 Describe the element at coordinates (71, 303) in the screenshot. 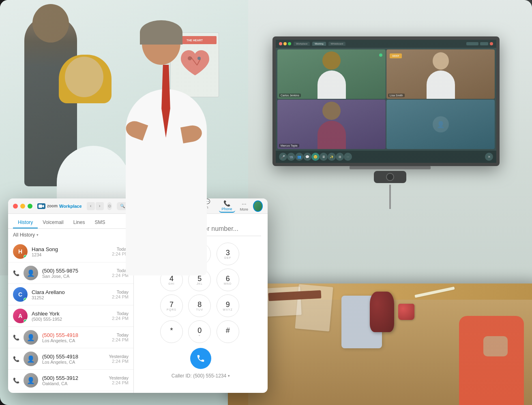

I see `left-panel: History Voicemail Lines SMS All History …` at that location.